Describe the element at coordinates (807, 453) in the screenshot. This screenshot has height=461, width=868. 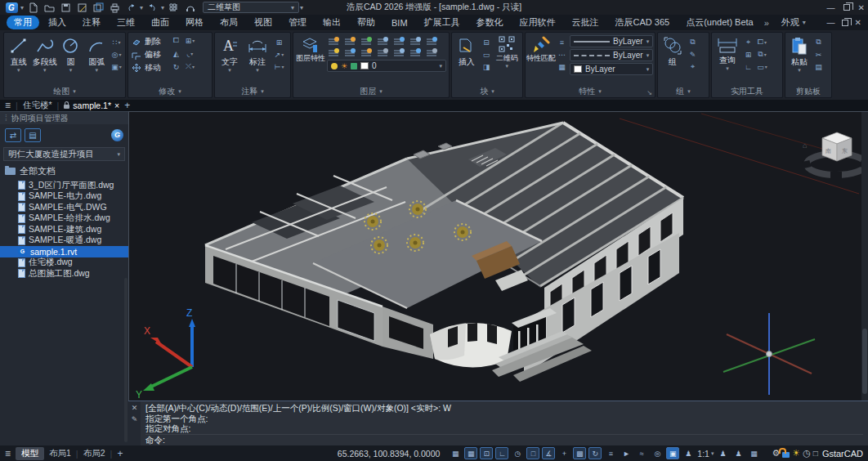
I see `history-clock-icon: ◷` at that location.